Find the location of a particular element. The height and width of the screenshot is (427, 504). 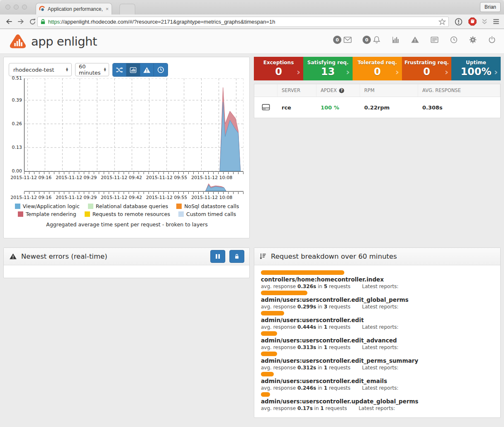

status-tile: Tolerated req. 0 › is located at coordinates (377, 69).